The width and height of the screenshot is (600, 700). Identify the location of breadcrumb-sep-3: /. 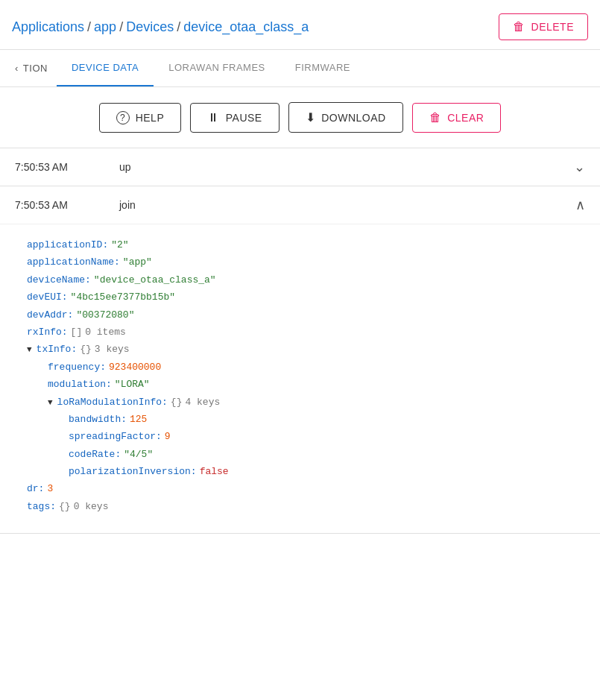
(179, 27).